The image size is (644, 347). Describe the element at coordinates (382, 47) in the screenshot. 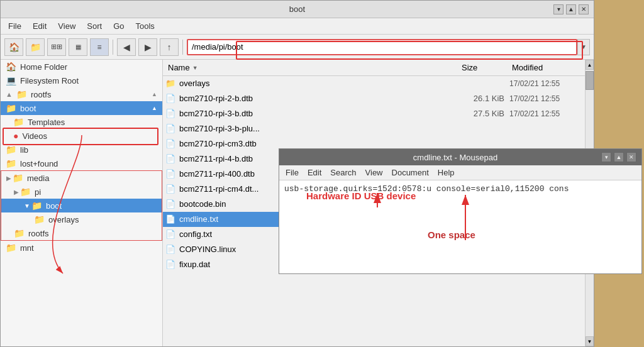

I see `address-input` at that location.